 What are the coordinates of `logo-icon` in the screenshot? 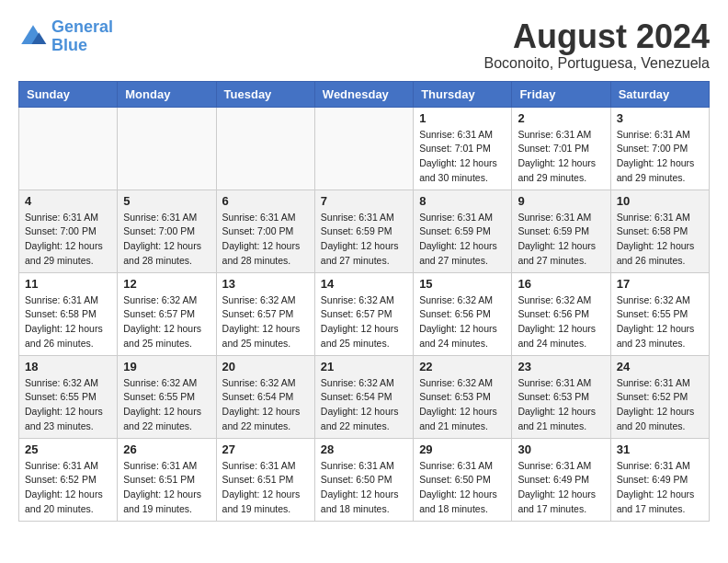 It's located at (33, 37).